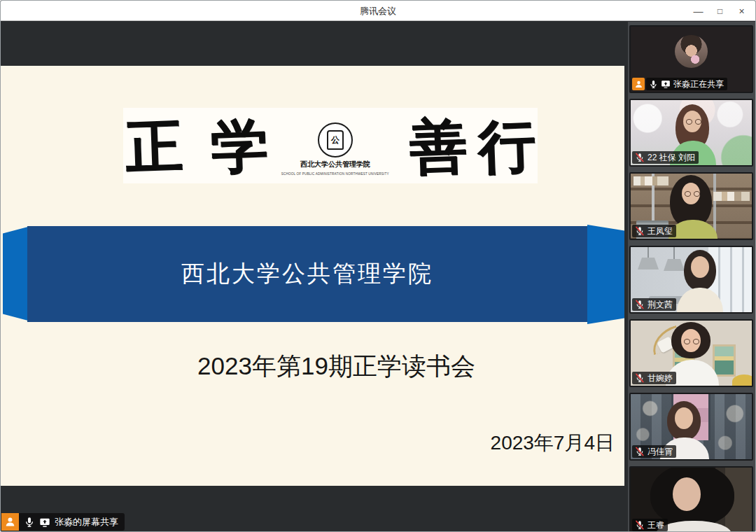  I want to click on avatar, so click(692, 52).